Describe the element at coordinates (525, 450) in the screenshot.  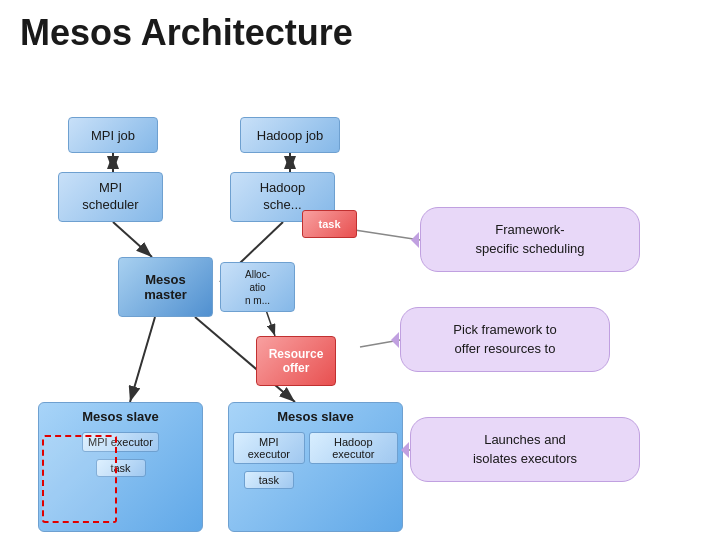
I see `callout-executors: Launches and isolates executors` at that location.